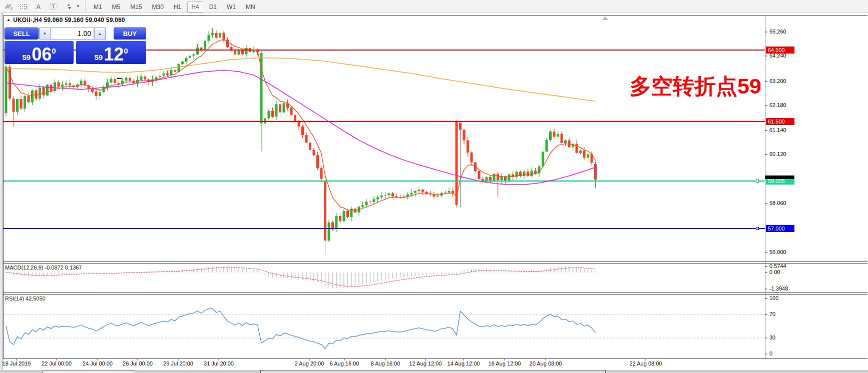 This screenshot has height=373, width=868. I want to click on hatch-e-icon: E, so click(9, 6).